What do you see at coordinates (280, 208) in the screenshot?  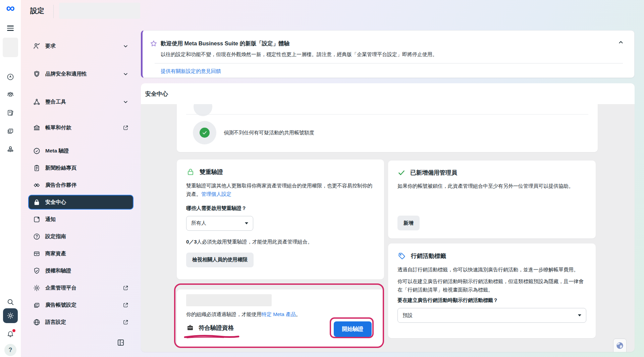 I see `two-factor-question: 哪些人需要啟用雙重驗證？` at bounding box center [280, 208].